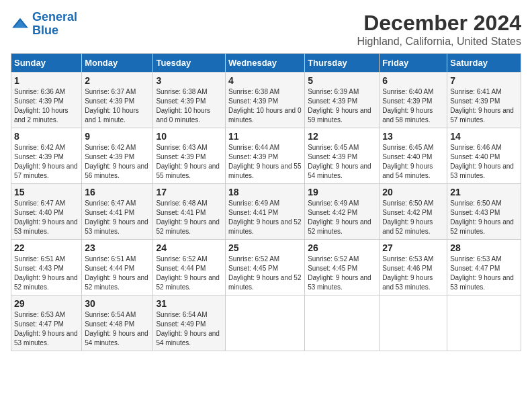 This screenshot has height=411, width=532. I want to click on logo: General Blue, so click(44, 24).